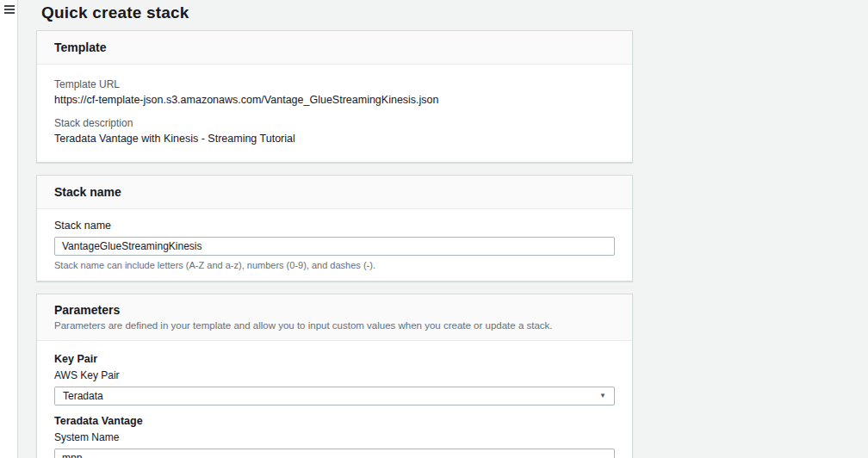 Image resolution: width=868 pixels, height=458 pixels. Describe the element at coordinates (334, 47) in the screenshot. I see `template-card-title: Template` at that location.